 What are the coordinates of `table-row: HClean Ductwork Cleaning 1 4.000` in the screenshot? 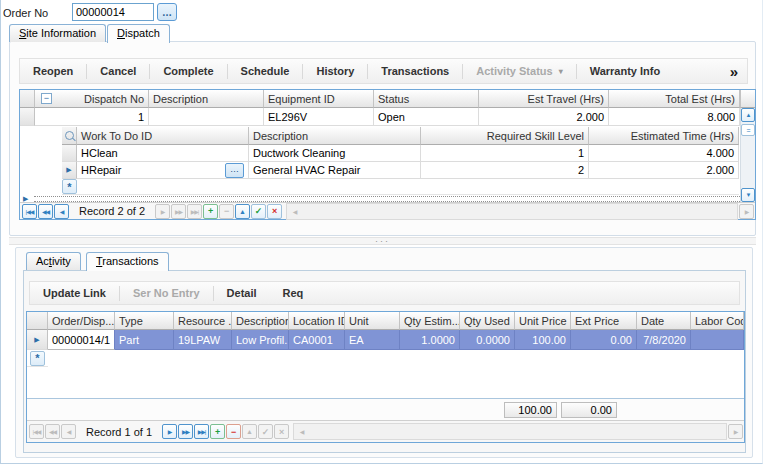 It's located at (400, 154).